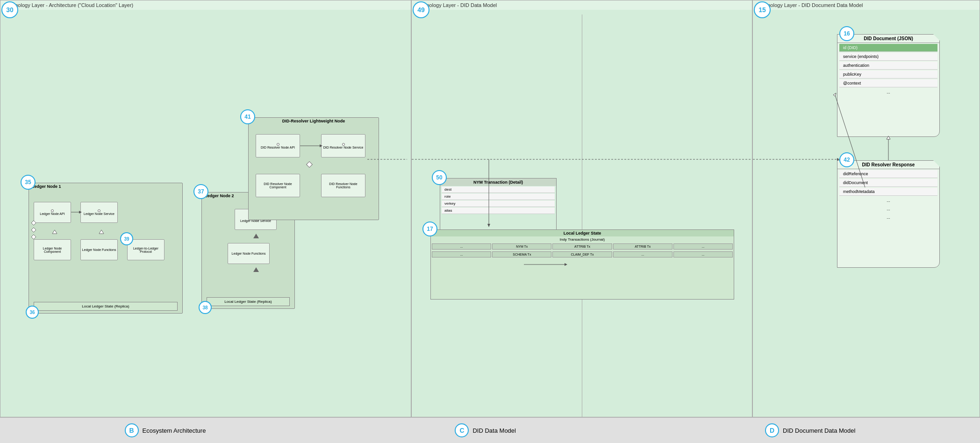 The image size is (980, 443). Describe the element at coordinates (522, 254) in the screenshot. I see `tx-cell: SCHEMA Tx` at that location.